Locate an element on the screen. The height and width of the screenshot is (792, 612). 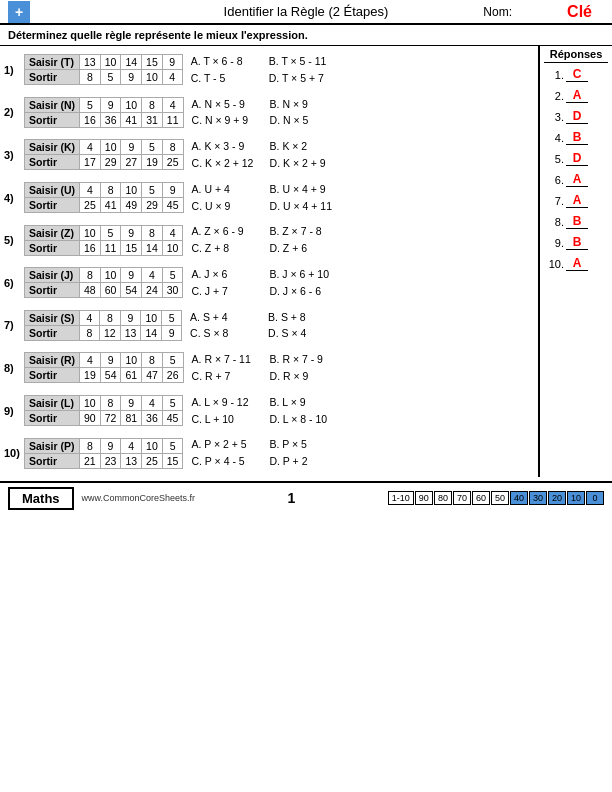
sortir-val: 54 is located at coordinates (110, 376).